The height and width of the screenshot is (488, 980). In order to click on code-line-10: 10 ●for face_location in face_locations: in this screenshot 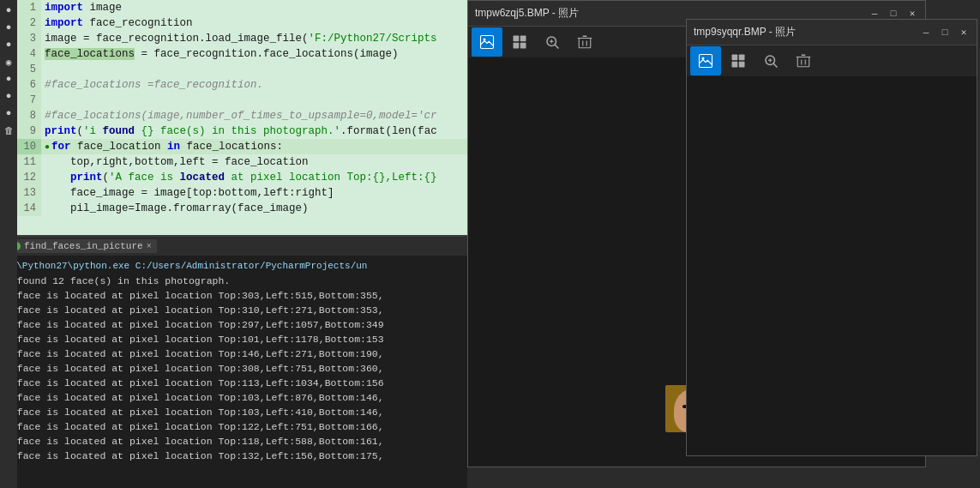, I will do `click(242, 147)`.